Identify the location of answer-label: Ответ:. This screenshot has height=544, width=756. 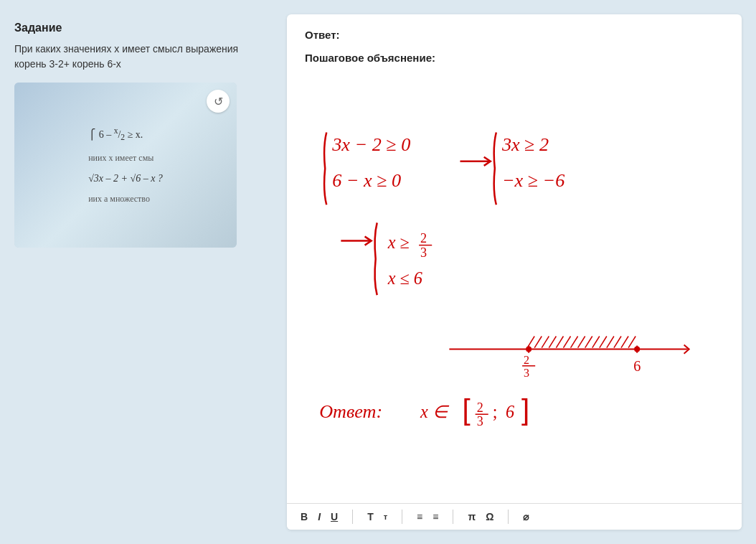
(514, 34).